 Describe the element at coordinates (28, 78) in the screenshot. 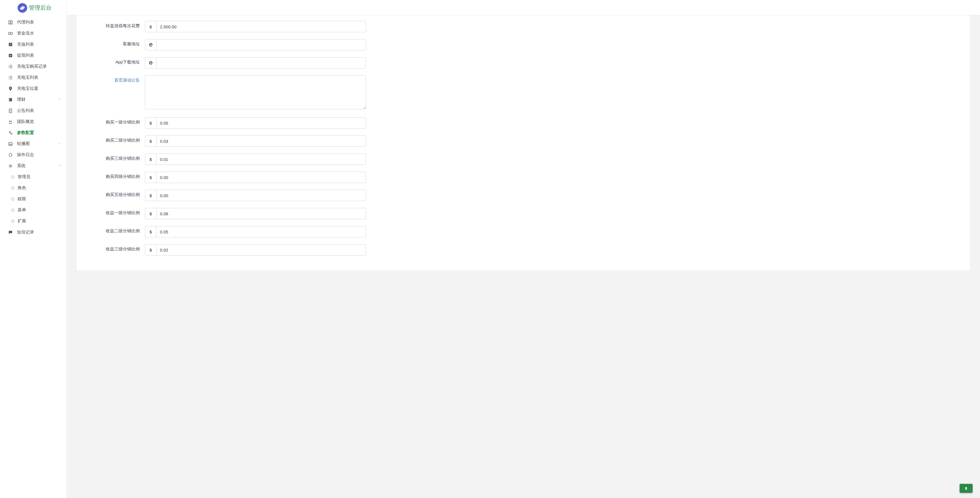

I see `sidebar-item-label: 充电宝列表` at that location.